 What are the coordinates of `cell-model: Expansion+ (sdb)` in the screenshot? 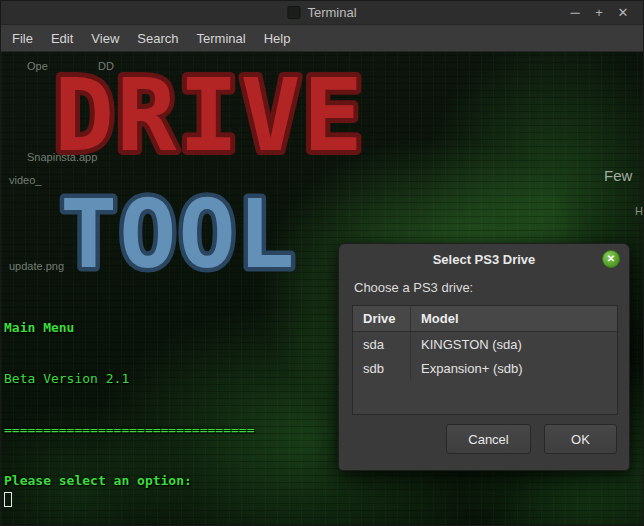 It's located at (514, 368).